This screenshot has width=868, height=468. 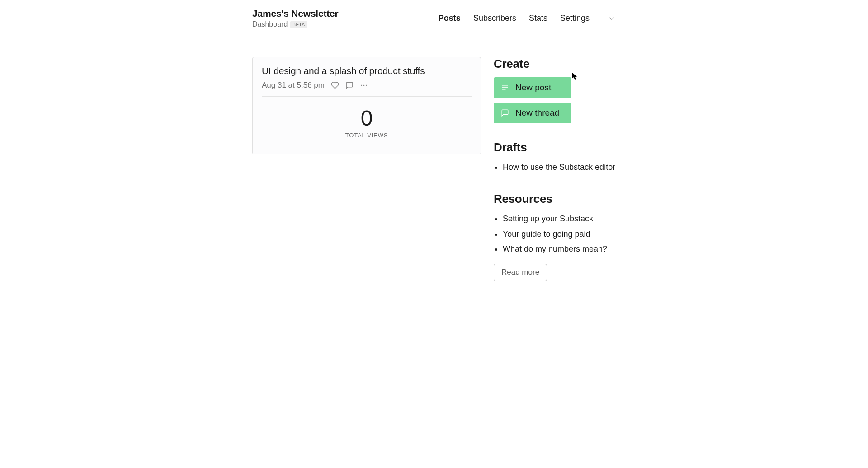 What do you see at coordinates (537, 113) in the screenshot?
I see `new-thread-label: New thread` at bounding box center [537, 113].